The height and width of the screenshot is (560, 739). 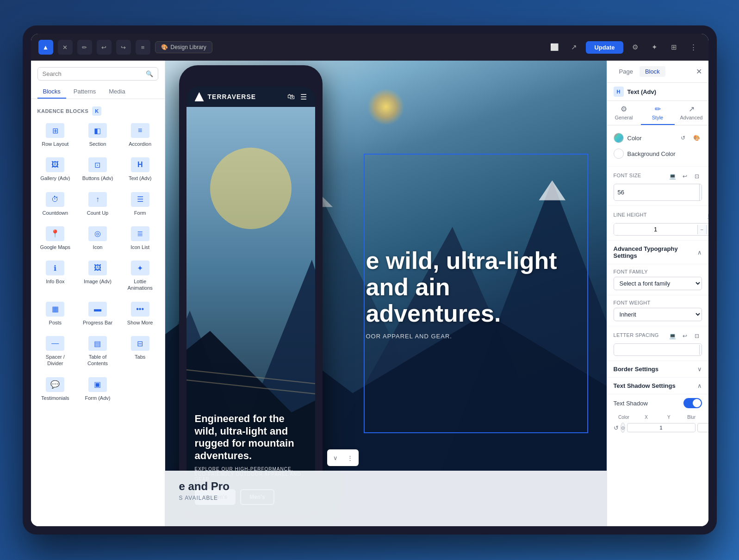 What do you see at coordinates (98, 385) in the screenshot?
I see `form-adv-icon: ▣` at bounding box center [98, 385].